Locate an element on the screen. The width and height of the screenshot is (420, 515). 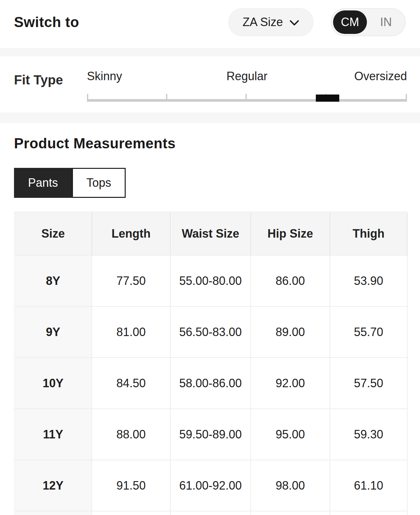
cell-hip: 89.00 is located at coordinates (290, 332).